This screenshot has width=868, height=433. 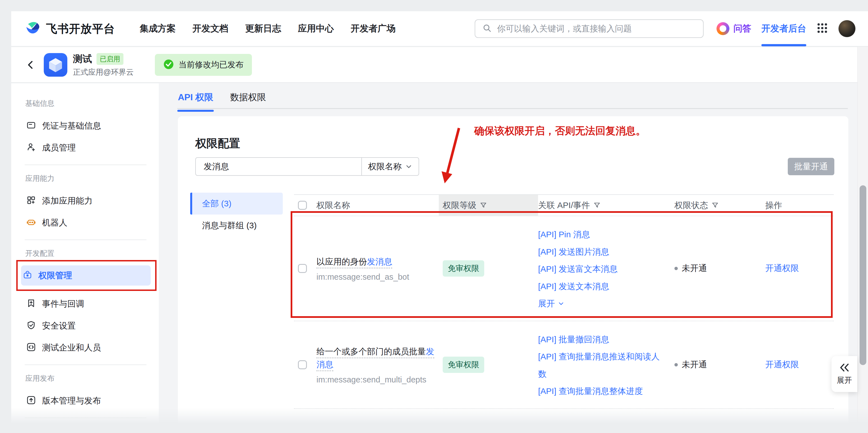 What do you see at coordinates (86, 223) in the screenshot?
I see `sidebar-item-bot: 机器人` at bounding box center [86, 223].